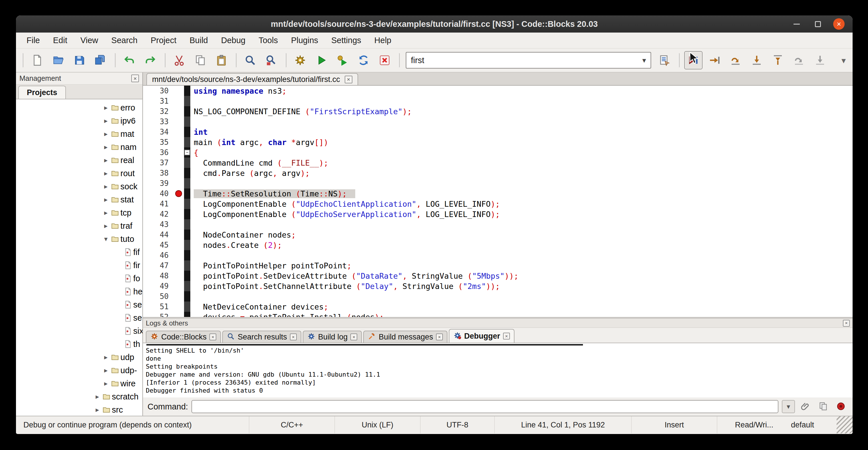 Image resolution: width=868 pixels, height=450 pixels. What do you see at coordinates (522, 204) in the screenshot?
I see `code-text: LogComponentEnable ("UdpEchoClientApplic…` at bounding box center [522, 204].